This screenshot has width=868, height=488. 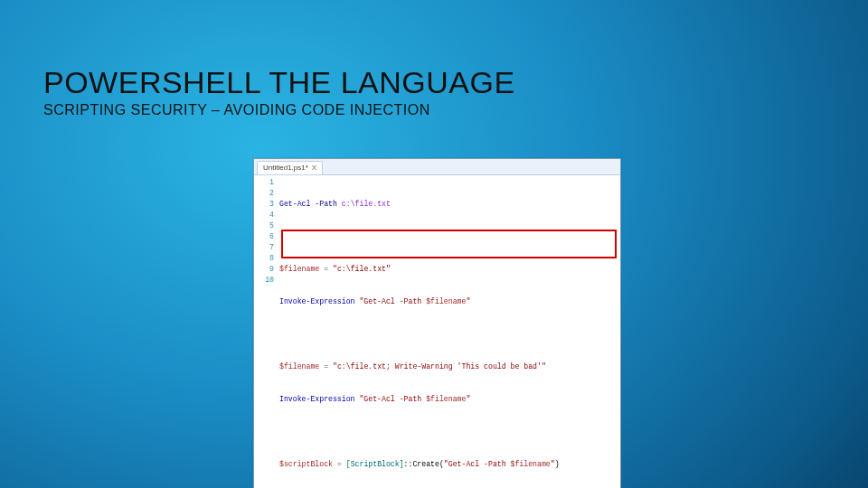 What do you see at coordinates (264, 215) in the screenshot?
I see `line-number: 4` at bounding box center [264, 215].